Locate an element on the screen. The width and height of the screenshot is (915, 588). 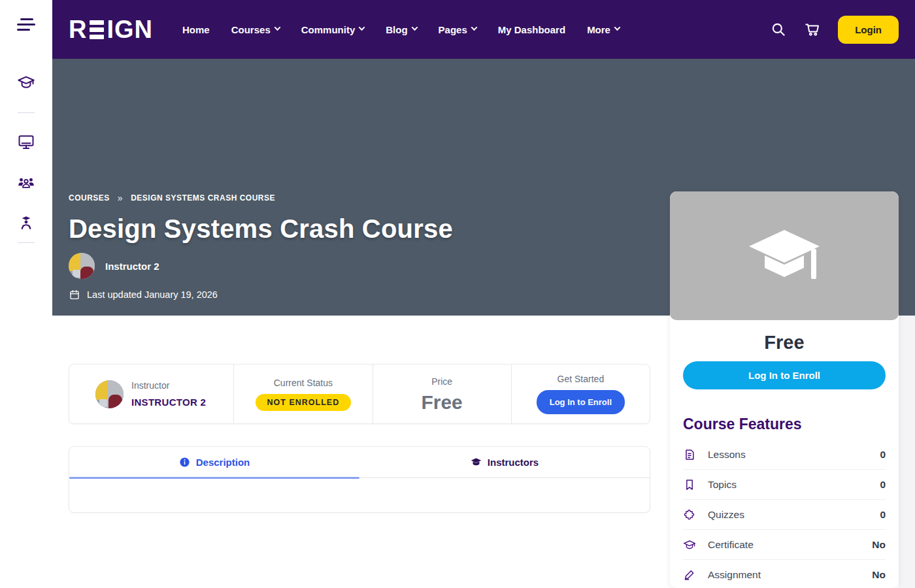
breadcrumb-current: DESIGN SYSTEMS CRASH COURSE is located at coordinates (203, 198).